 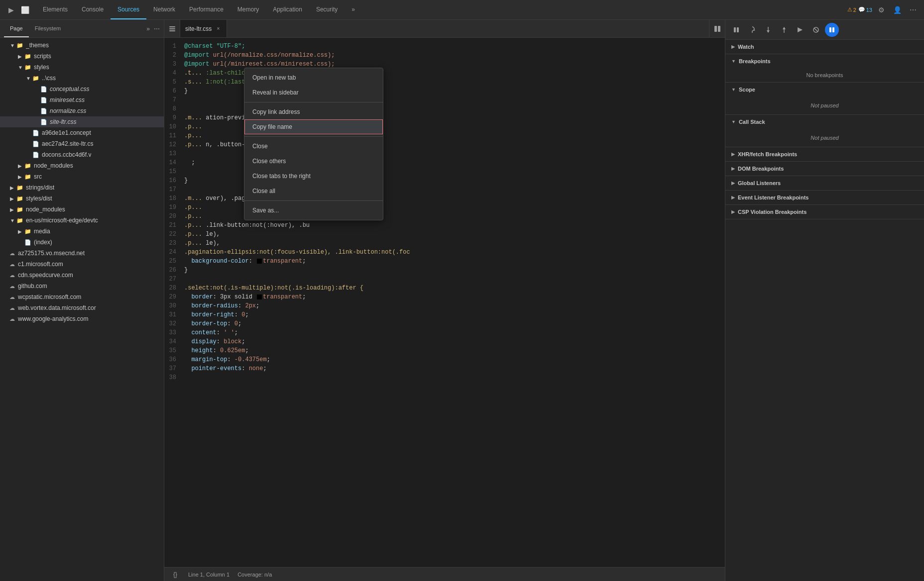 I want to click on tab-sources: Sources, so click(x=128, y=10).